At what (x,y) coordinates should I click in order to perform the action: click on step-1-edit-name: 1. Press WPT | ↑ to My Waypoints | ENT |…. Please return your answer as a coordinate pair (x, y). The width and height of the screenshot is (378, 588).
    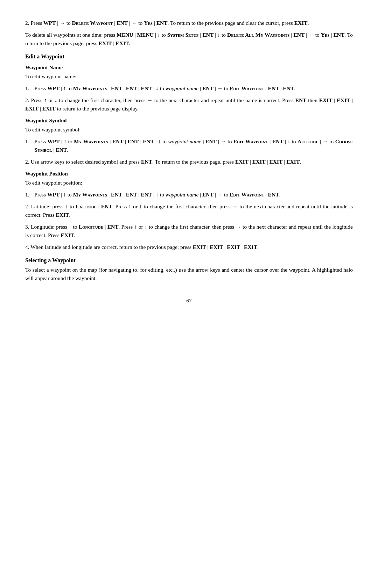
    Looking at the image, I should click on (189, 88).